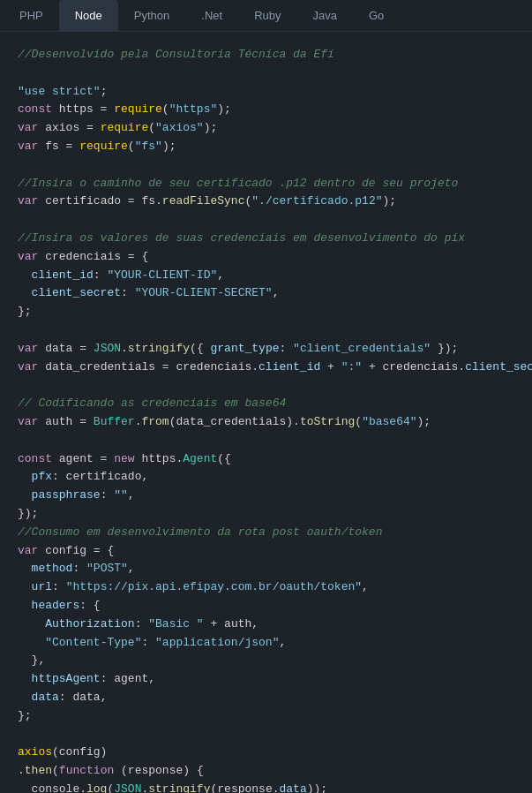 The image size is (532, 793). What do you see at coordinates (88, 16) in the screenshot?
I see `tab-node: Node` at bounding box center [88, 16].